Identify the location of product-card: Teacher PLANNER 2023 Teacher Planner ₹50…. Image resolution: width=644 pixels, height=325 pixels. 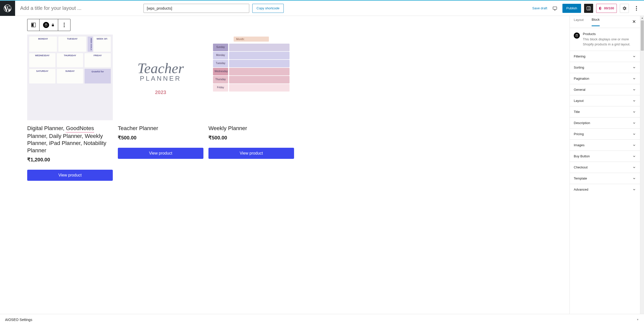
(161, 108).